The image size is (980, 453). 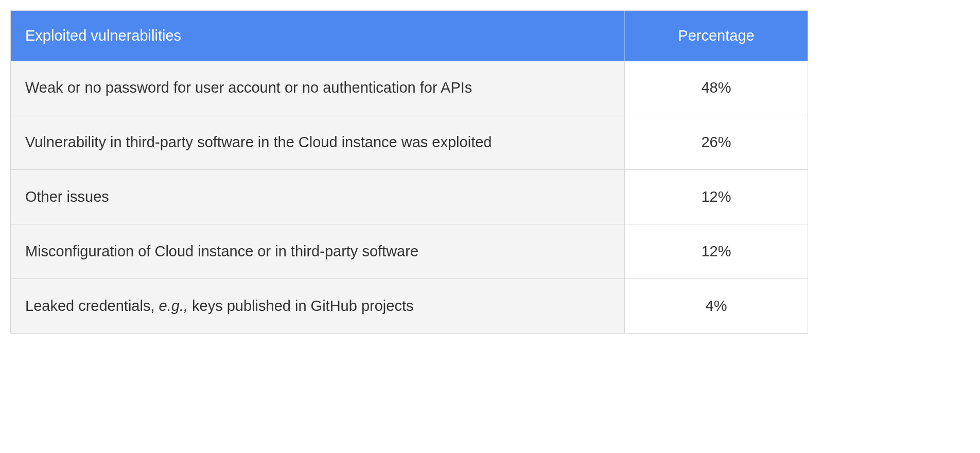 What do you see at coordinates (409, 306) in the screenshot?
I see `table-row: Leaked credentials, e.g., keys published…` at bounding box center [409, 306].